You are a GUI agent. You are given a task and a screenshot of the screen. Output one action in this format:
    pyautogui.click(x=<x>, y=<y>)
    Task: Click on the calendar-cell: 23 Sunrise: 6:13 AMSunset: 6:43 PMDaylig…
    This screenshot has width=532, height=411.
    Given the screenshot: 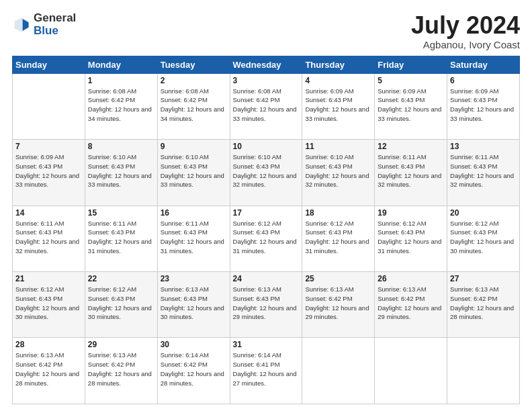 What is the action you would take?
    pyautogui.click(x=193, y=305)
    